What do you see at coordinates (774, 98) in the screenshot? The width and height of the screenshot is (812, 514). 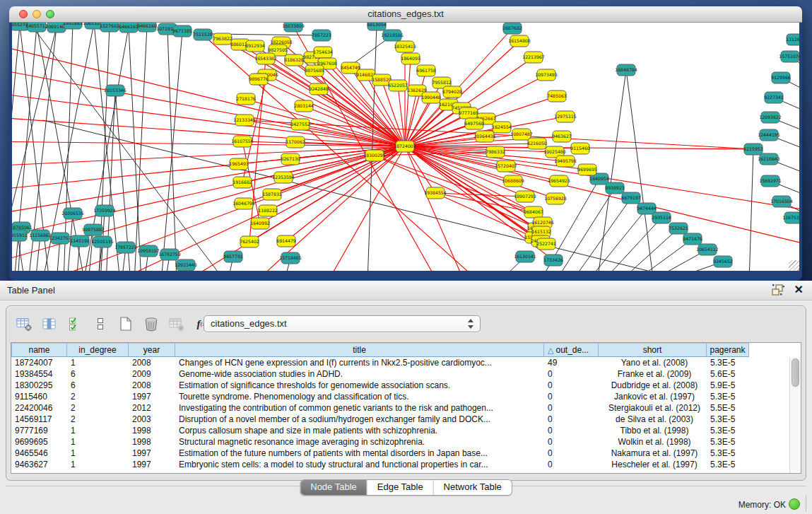 I see `graph-node: 9227341` at bounding box center [774, 98].